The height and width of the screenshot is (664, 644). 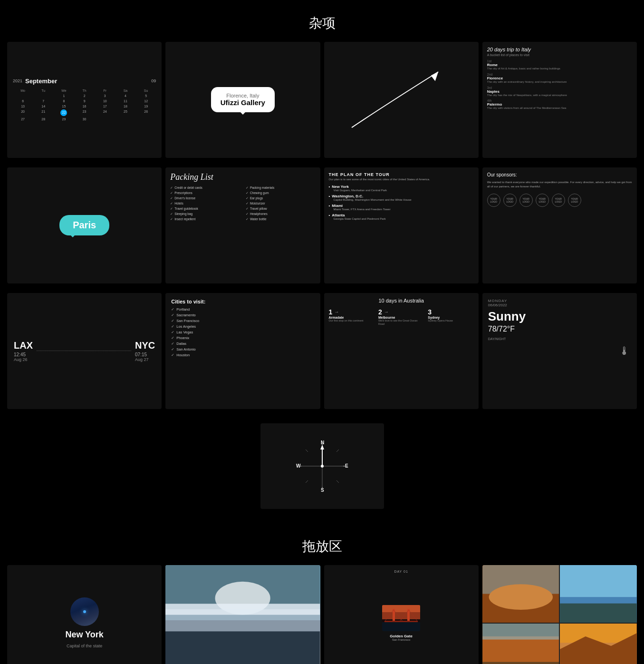 I want to click on newyork-card: New York Capital of the state, so click(x=85, y=615).